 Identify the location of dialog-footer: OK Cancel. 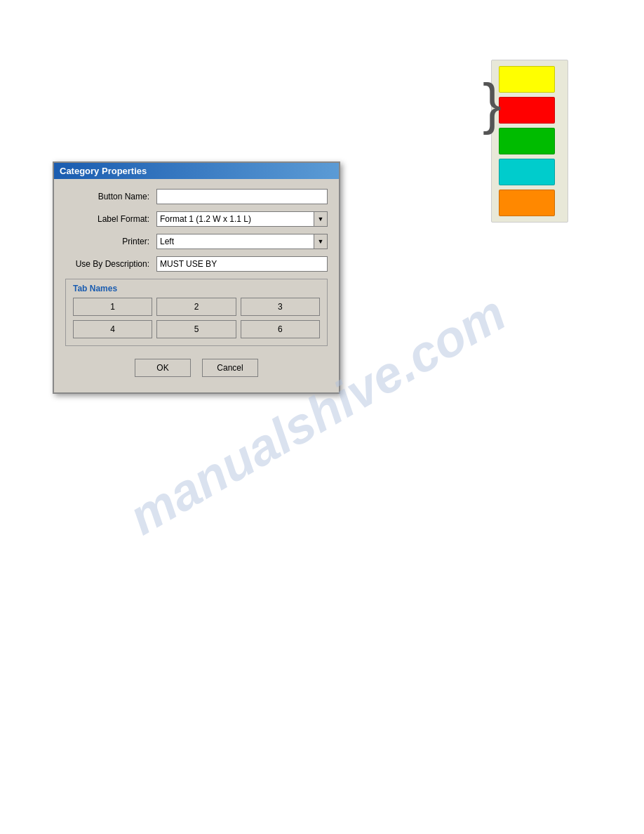
(196, 370).